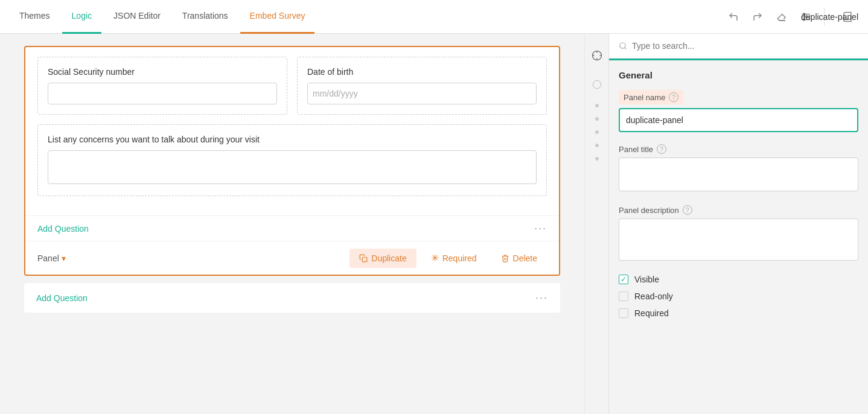 The height and width of the screenshot is (414, 868). Describe the element at coordinates (525, 258) in the screenshot. I see `delete-label: Delete` at that location.